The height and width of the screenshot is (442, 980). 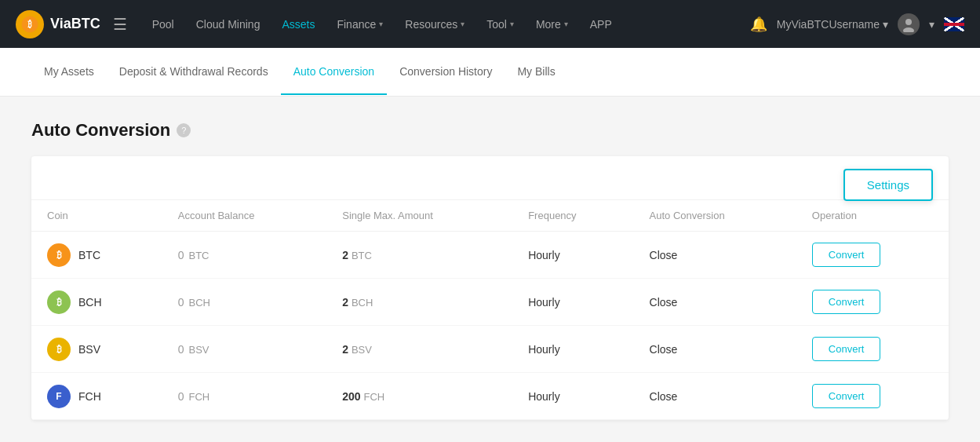 What do you see at coordinates (362, 256) in the screenshot?
I see `max-amount-unit: BTC` at bounding box center [362, 256].